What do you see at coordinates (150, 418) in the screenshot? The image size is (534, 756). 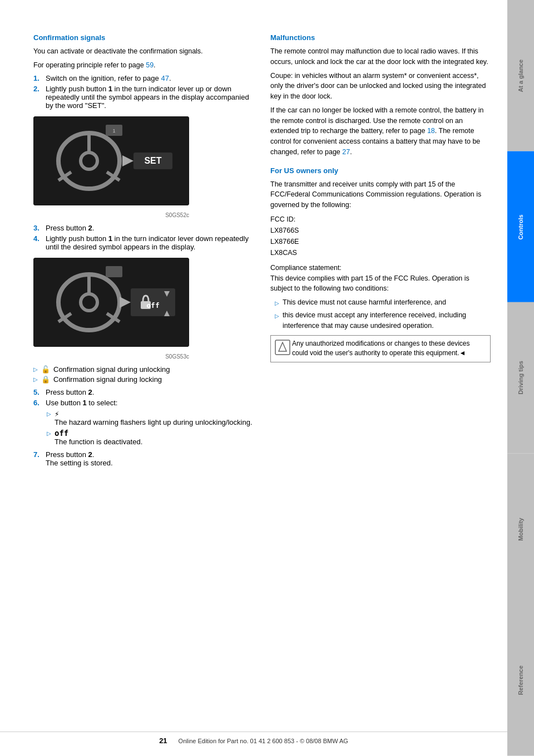 I see `option-1: ▷ ⚡ The hazard warning flashers light up…` at bounding box center [150, 418].